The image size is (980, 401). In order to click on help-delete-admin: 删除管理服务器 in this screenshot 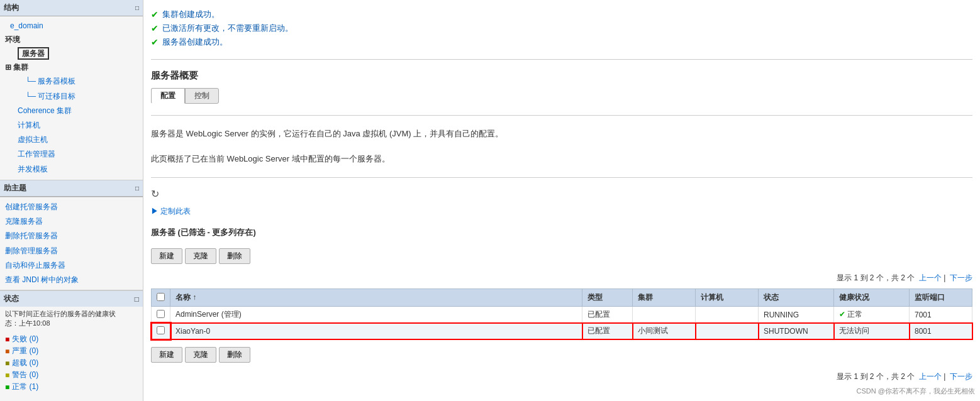, I will do `click(72, 251)`.